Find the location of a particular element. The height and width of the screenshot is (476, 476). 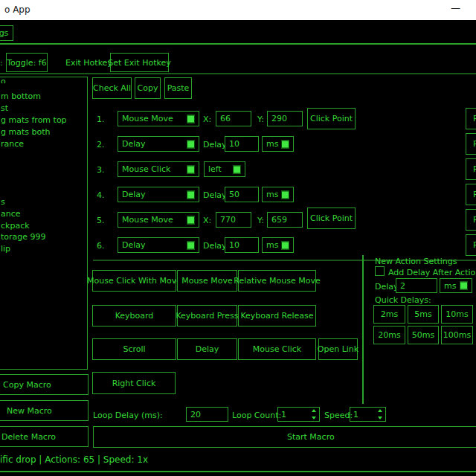

list-item: o is located at coordinates (3, 80).